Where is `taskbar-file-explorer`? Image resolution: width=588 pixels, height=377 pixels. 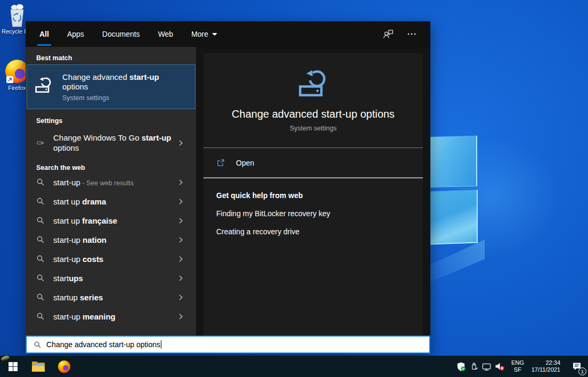 taskbar-file-explorer is located at coordinates (38, 366).